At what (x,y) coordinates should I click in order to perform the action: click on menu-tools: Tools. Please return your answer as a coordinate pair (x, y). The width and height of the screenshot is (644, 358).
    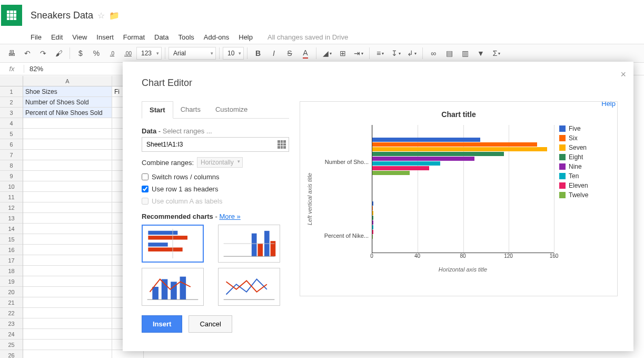
    Looking at the image, I should click on (186, 37).